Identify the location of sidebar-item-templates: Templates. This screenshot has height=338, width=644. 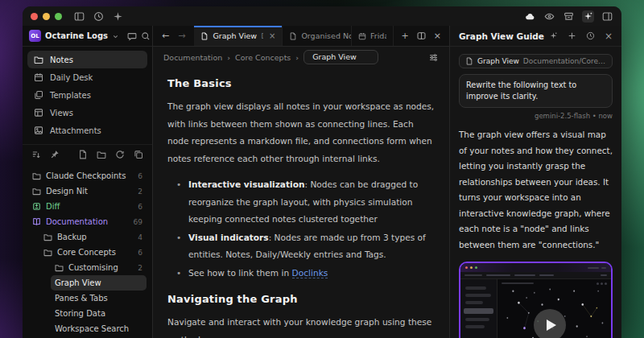
(87, 95).